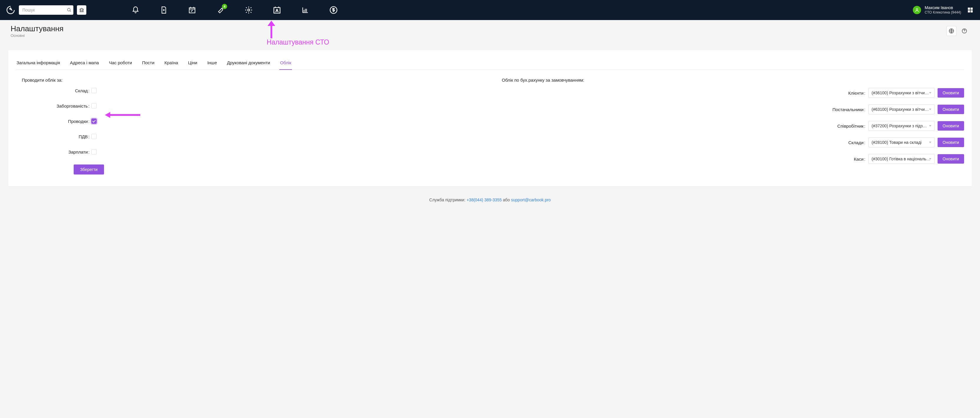 The height and width of the screenshot is (418, 980). I want to click on tab-2: Час роботи, so click(121, 64).